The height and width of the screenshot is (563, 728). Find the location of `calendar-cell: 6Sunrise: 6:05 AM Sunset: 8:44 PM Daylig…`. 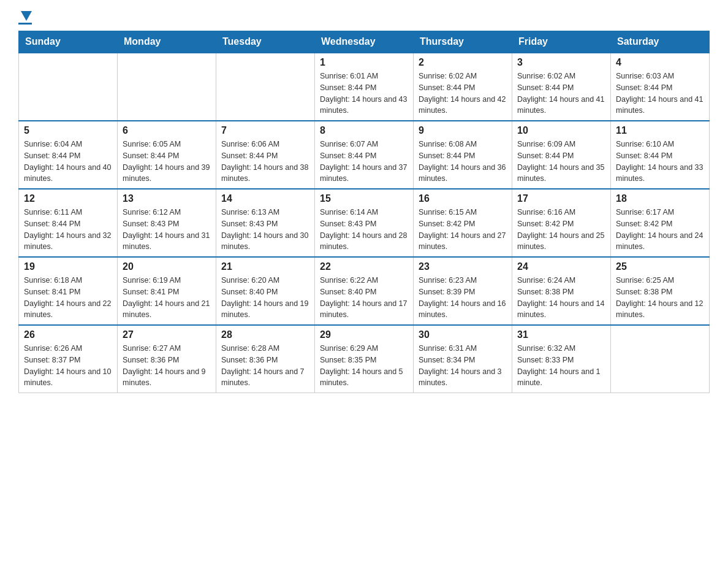

calendar-cell: 6Sunrise: 6:05 AM Sunset: 8:44 PM Daylig… is located at coordinates (167, 155).